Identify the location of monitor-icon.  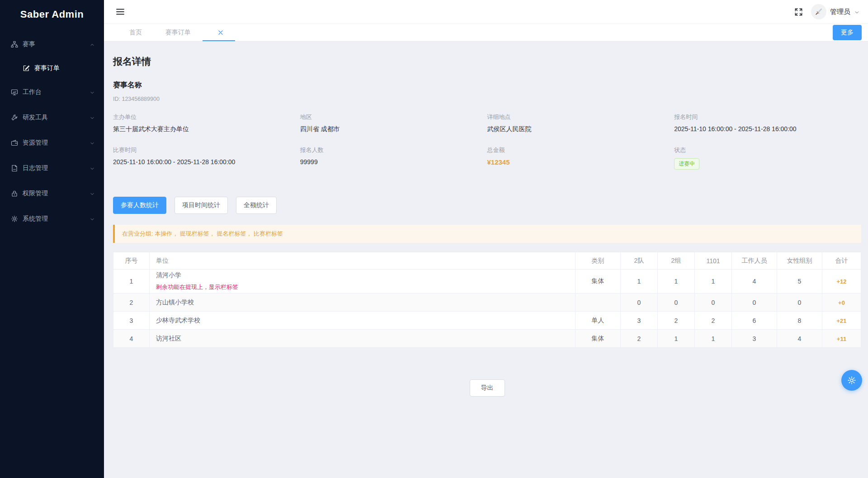
(14, 92).